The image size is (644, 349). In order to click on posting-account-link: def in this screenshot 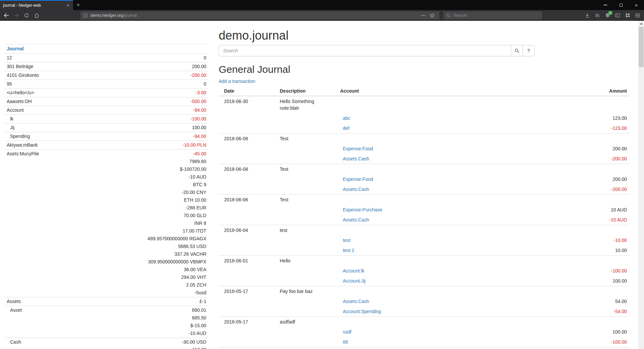, I will do `click(346, 128)`.